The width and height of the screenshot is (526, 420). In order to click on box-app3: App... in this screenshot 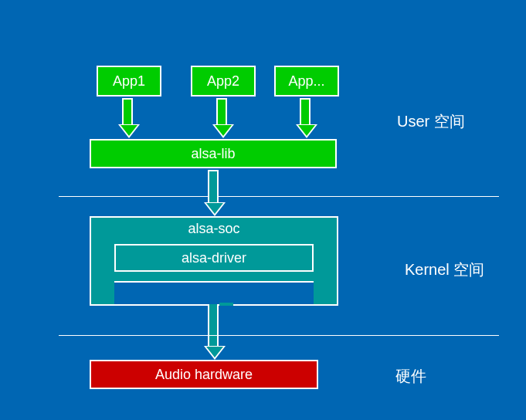, I will do `click(307, 81)`.